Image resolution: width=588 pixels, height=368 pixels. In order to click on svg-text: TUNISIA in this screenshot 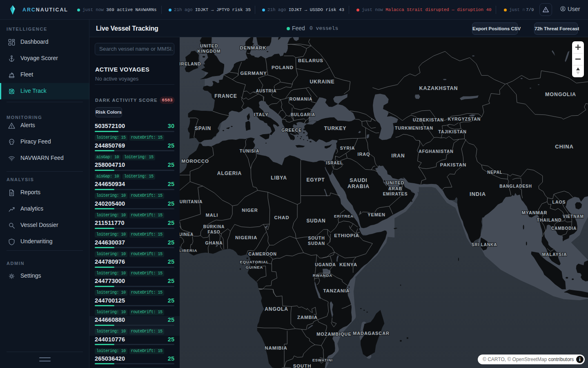, I will do `click(249, 151)`.